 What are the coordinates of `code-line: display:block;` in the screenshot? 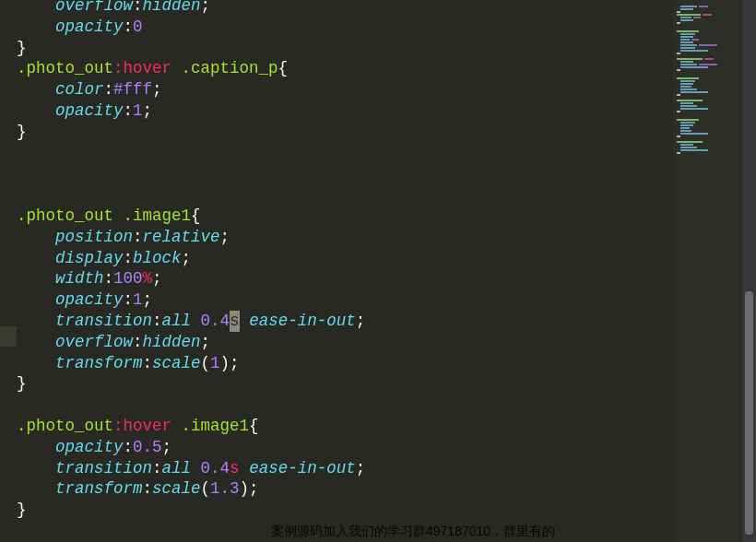 It's located at (103, 258).